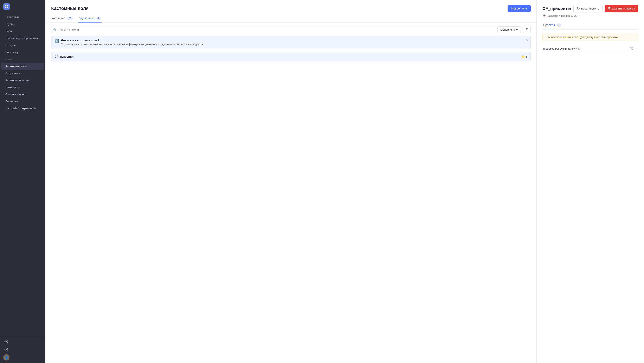 The width and height of the screenshot is (644, 363). Describe the element at coordinates (291, 57) in the screenshot. I see `field-item: CF_приоритет 📁 1` at that location.